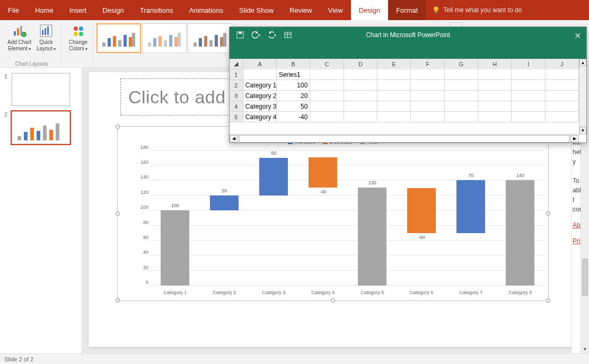  I want to click on bar-cat2, so click(224, 203).